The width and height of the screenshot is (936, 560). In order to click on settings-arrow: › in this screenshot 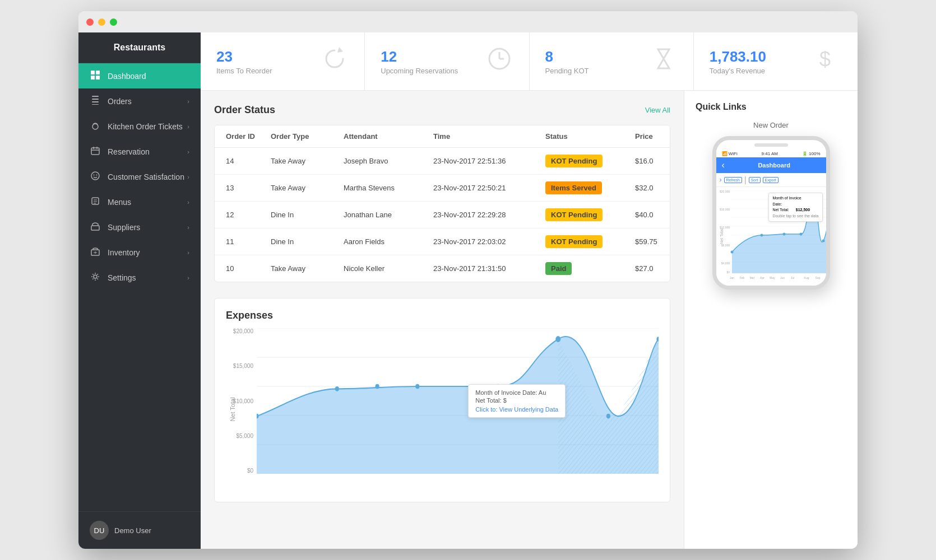, I will do `click(188, 278)`.